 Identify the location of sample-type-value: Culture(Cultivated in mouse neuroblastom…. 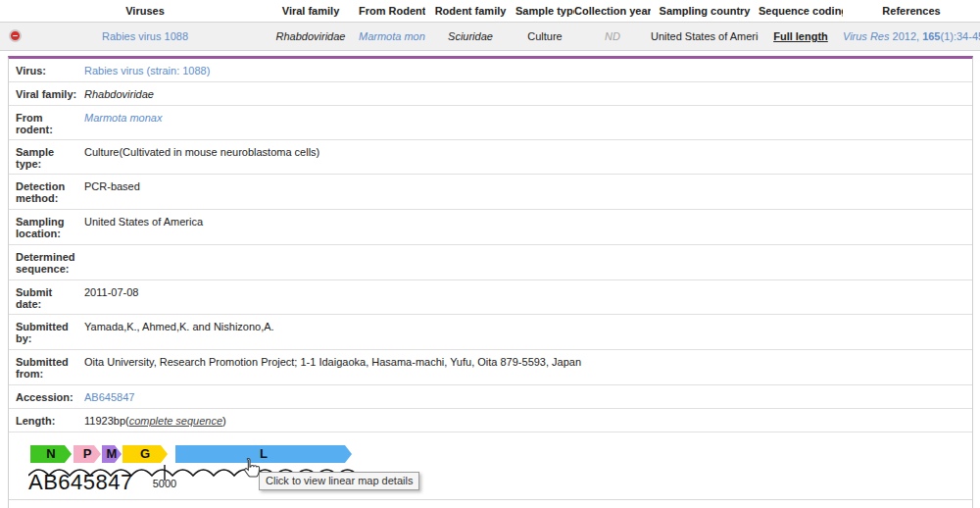
(528, 157).